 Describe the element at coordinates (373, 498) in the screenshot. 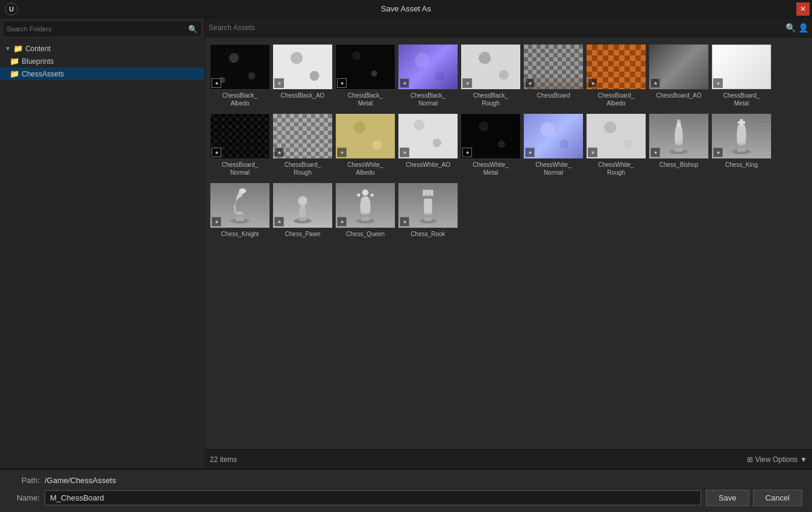

I see `name-input` at that location.